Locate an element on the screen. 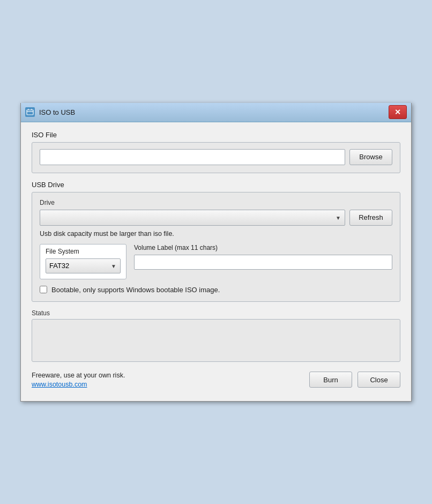 This screenshot has width=432, height=504. drive-label: Drive is located at coordinates (216, 203).